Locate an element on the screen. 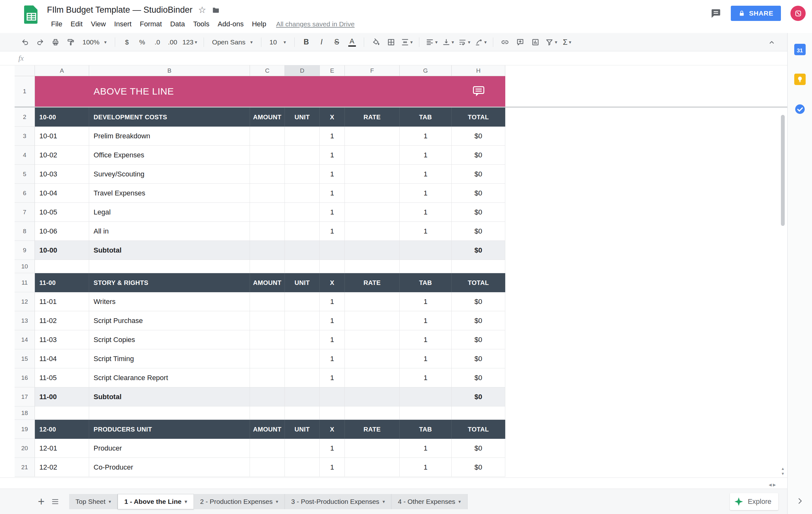 This screenshot has height=514, width=812. row-number-7: 7 is located at coordinates (25, 212).